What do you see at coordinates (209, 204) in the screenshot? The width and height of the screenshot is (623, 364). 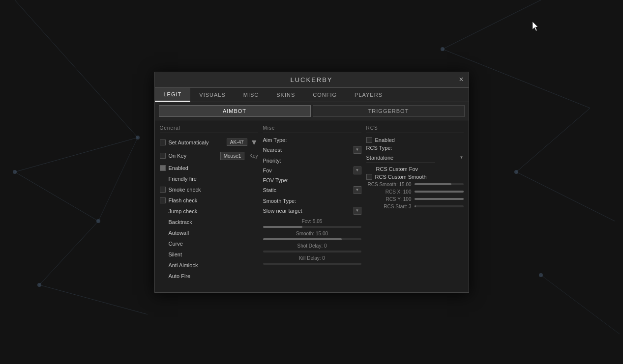 I see `general-column: General Set Automaticaly AK-47 ▼ On Key …` at bounding box center [209, 204].